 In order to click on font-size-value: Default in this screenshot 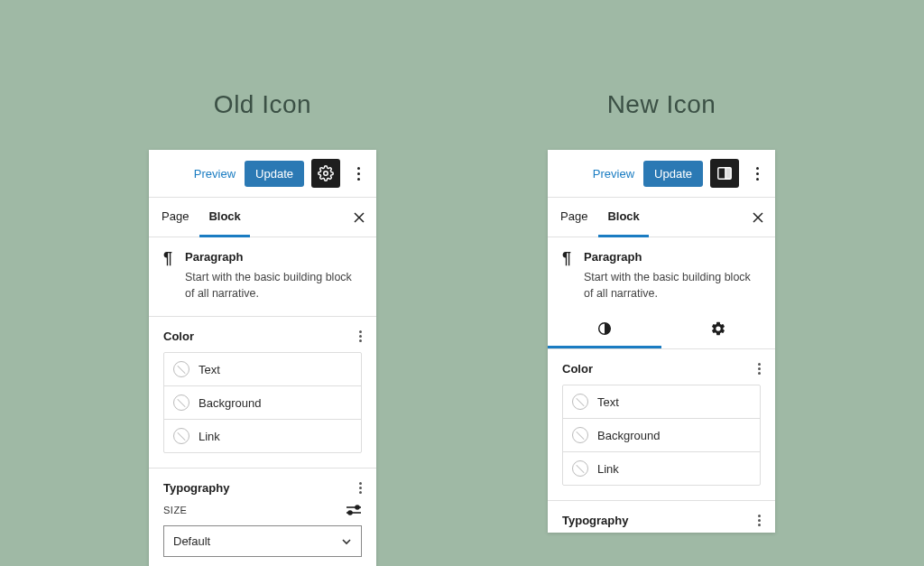, I will do `click(191, 542)`.